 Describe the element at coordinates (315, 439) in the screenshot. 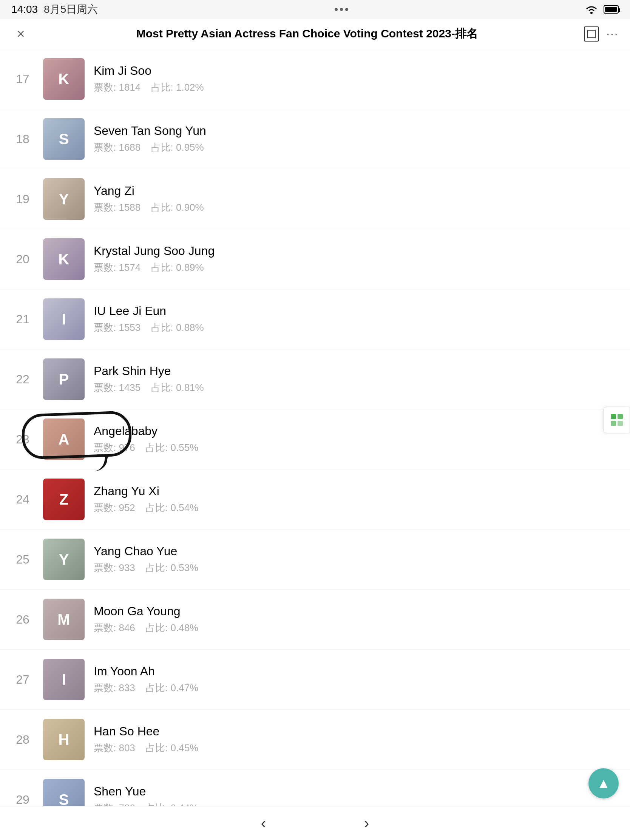

I see `list-item: 23 A Angelababy 票数: 976 占比: 0.55%` at that location.